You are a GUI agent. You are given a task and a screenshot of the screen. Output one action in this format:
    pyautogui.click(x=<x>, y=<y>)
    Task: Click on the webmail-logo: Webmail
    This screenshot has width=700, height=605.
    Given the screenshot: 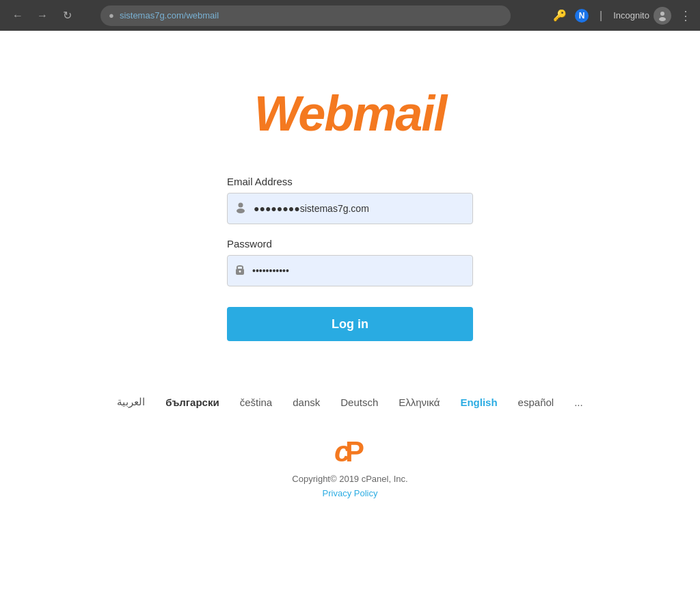 What is the action you would take?
    pyautogui.click(x=350, y=113)
    